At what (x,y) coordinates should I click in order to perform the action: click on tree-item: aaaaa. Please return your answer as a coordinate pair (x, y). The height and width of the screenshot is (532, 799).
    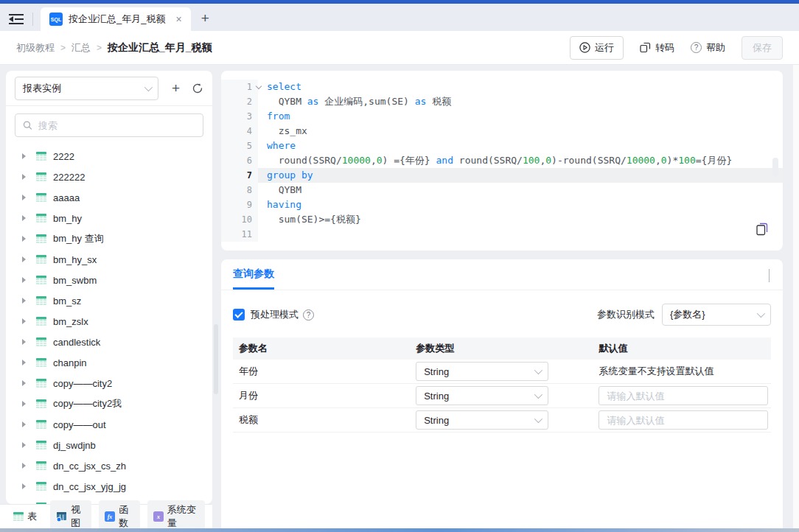
    Looking at the image, I should click on (109, 197).